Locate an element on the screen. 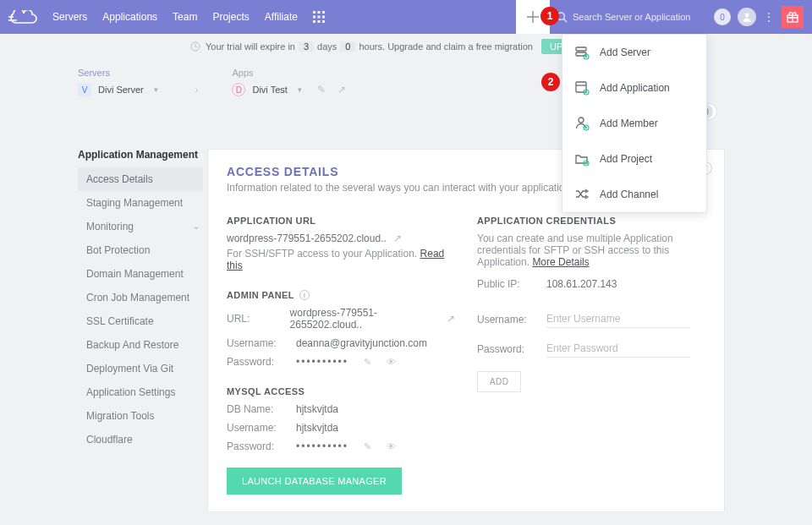  crumb-apps-label: Apps is located at coordinates (288, 73).